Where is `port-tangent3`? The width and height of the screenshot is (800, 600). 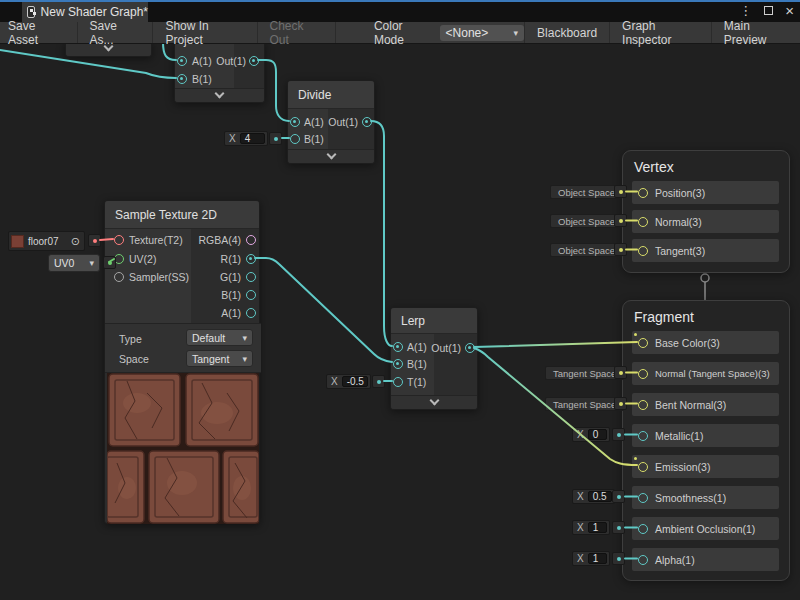
port-tangent3 is located at coordinates (643, 251).